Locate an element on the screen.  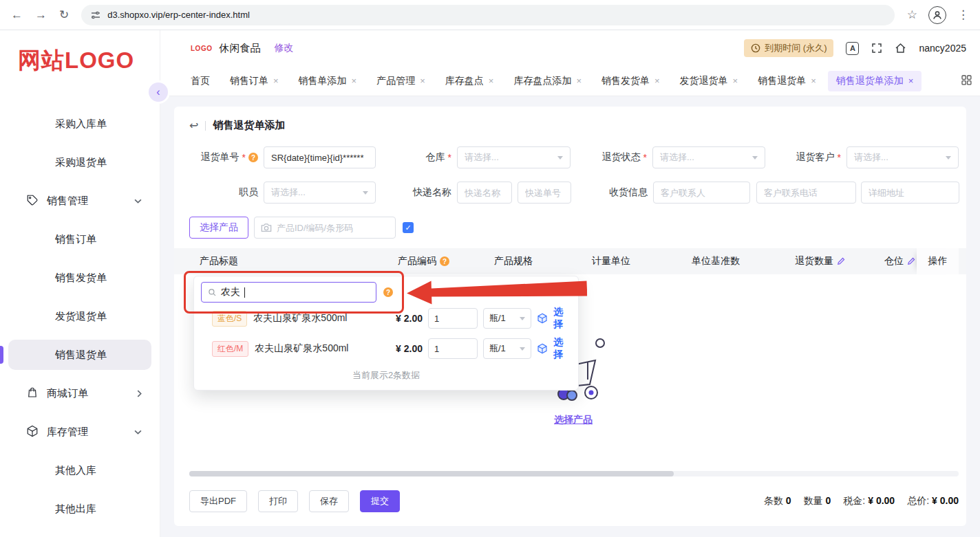
scrollbar-thumb is located at coordinates (432, 474).